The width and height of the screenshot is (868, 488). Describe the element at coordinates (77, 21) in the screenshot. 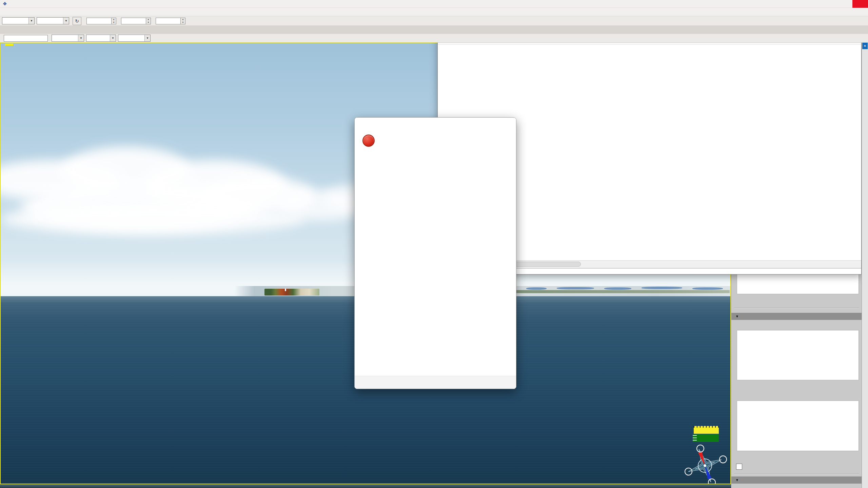

I see `refresh-icon: ↻` at that location.